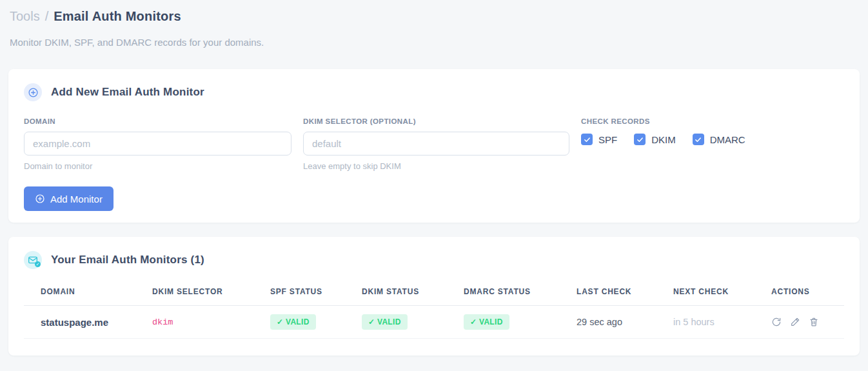  Describe the element at coordinates (25, 17) in the screenshot. I see `breadcrumb-tools-link: Tools` at that location.